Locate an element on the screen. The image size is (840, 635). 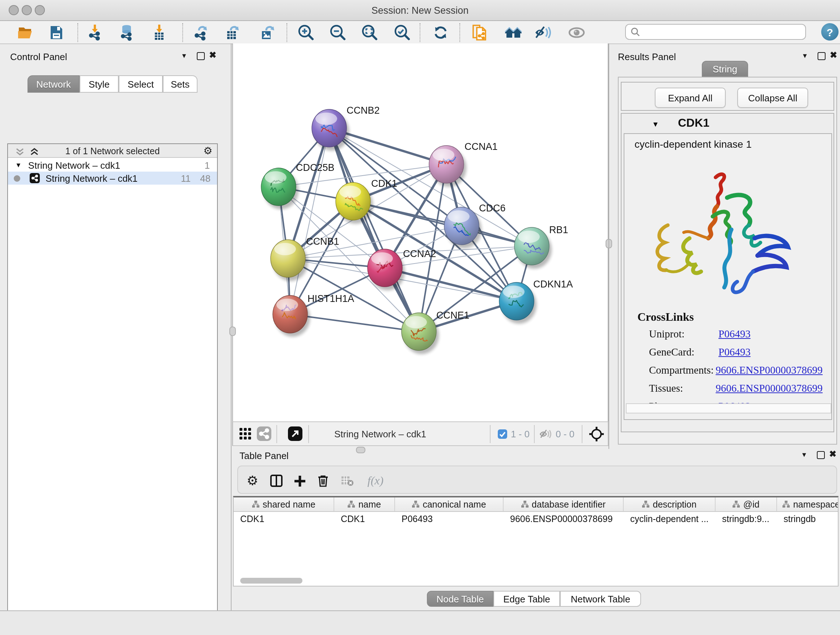
selected-checkbox-icon is located at coordinates (503, 434).